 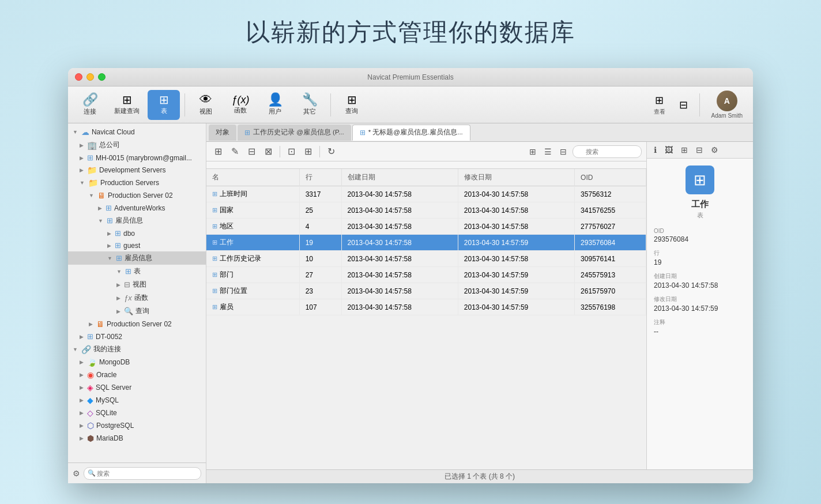 I want to click on sidebar-item-sqlite: ▶ ◇ SQLite, so click(x=137, y=413).